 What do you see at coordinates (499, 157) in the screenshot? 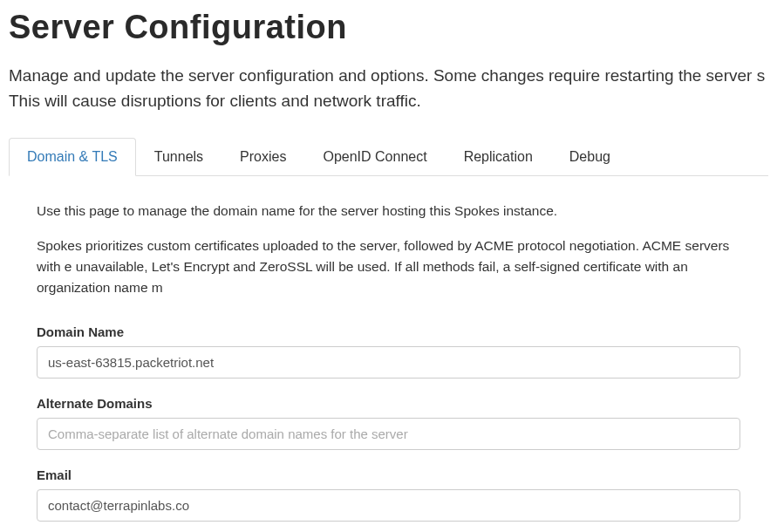
I see `tab-replication: Replication` at bounding box center [499, 157].